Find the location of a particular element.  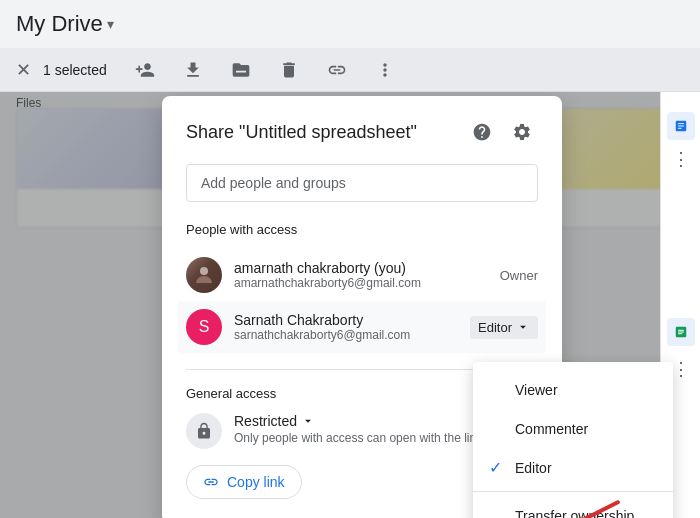

help-button is located at coordinates (482, 132).